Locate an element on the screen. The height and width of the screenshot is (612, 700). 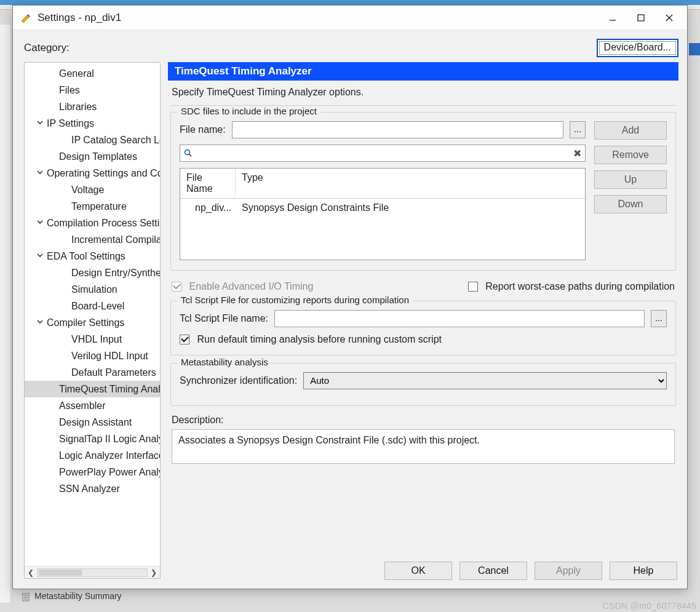
file-name-input is located at coordinates (397, 130).